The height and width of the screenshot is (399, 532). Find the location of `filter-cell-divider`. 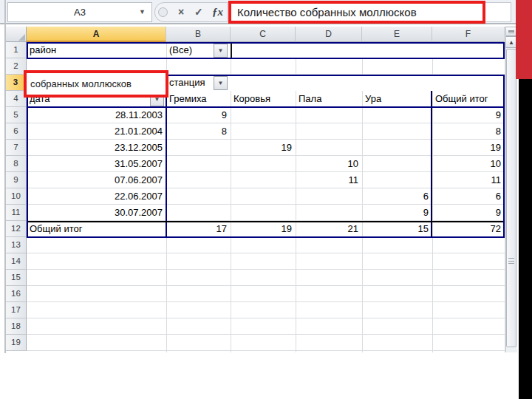

filter-cell-divider is located at coordinates (231, 50).